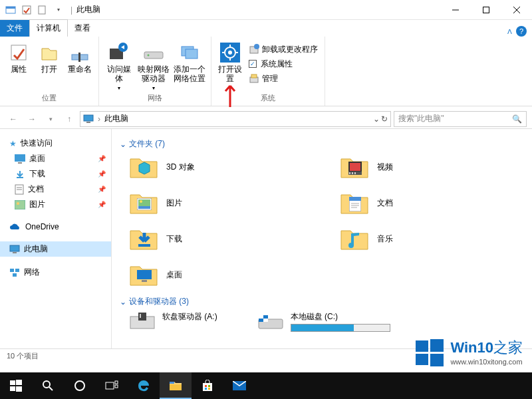 The image size is (532, 399). I want to click on section-folders: ⌄文件夹 (7), so click(322, 144).